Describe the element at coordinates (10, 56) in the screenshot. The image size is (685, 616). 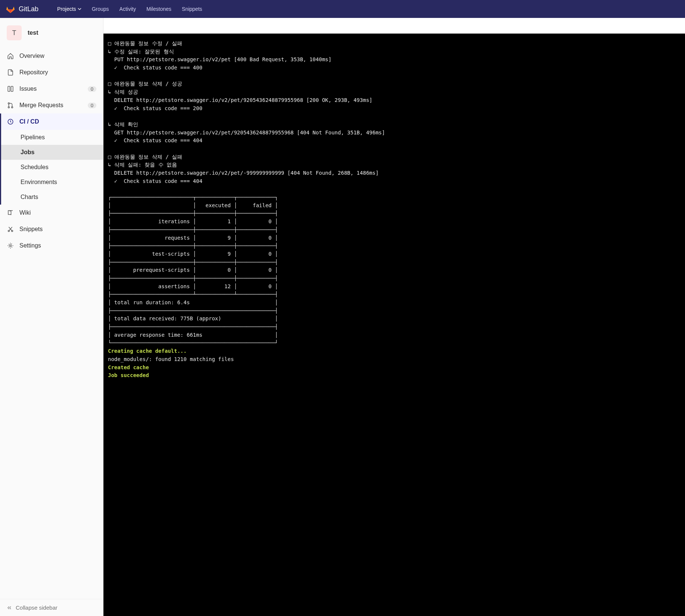
I see `home-icon` at that location.